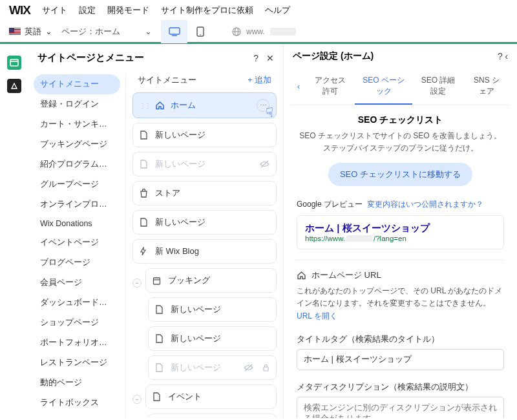 The image size is (517, 420). Describe the element at coordinates (401, 120) in the screenshot. I see `seo-checklist-heading: SEO チェックリスト` at that location.